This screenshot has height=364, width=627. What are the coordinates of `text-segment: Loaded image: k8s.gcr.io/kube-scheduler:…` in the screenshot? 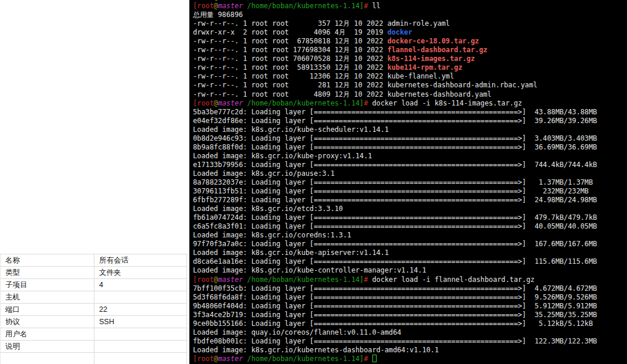 It's located at (291, 130).